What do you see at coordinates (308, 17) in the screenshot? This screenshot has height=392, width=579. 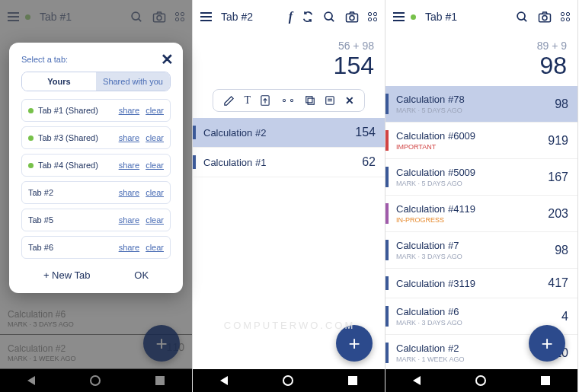 I see `refresh-icon` at bounding box center [308, 17].